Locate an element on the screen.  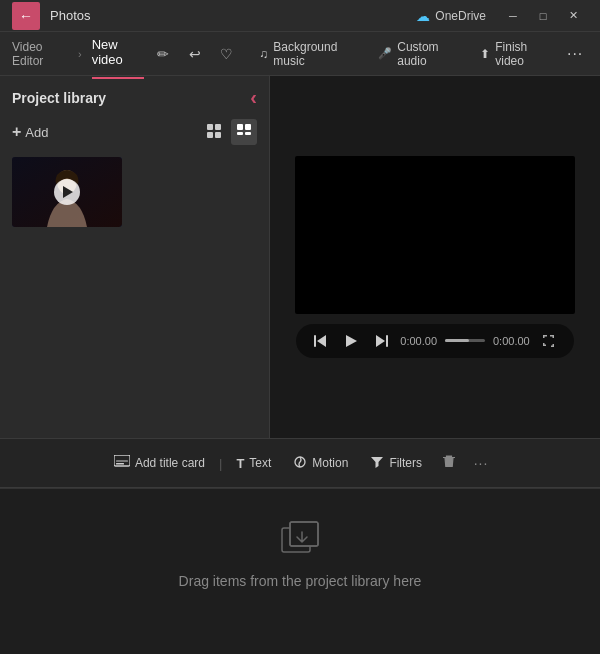
custom-audio-icon: 🎤 is located at coordinates (385, 54).